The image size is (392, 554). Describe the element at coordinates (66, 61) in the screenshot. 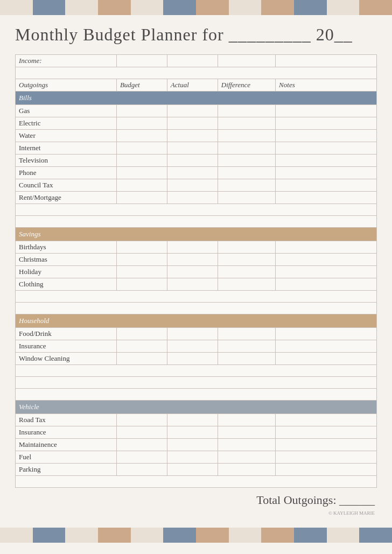

I see `income-label: Income:` at that location.